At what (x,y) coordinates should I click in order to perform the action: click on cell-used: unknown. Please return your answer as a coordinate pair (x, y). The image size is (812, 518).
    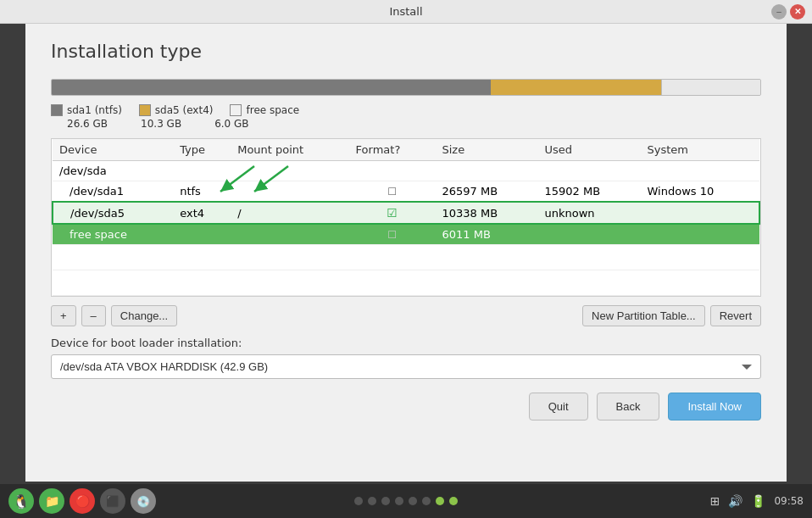
    Looking at the image, I should click on (590, 213).